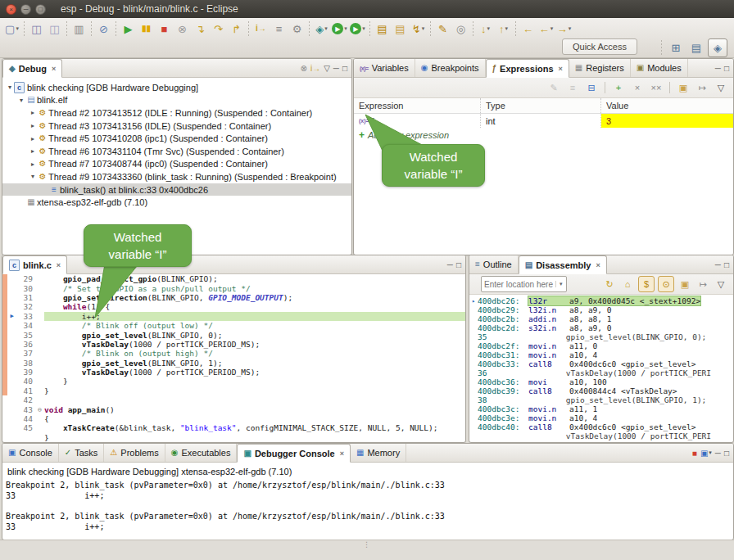 This screenshot has height=560, width=734. What do you see at coordinates (218, 29) in the screenshot?
I see `step-over-button: ↷` at bounding box center [218, 29].